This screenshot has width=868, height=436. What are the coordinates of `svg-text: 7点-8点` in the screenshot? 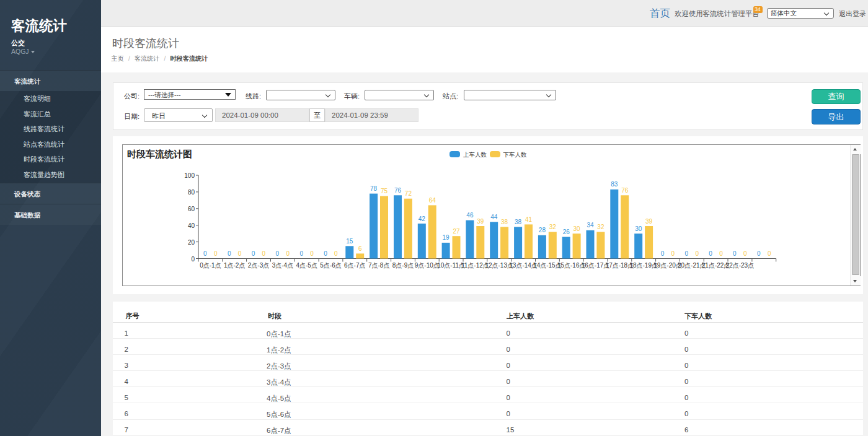 It's located at (379, 265).